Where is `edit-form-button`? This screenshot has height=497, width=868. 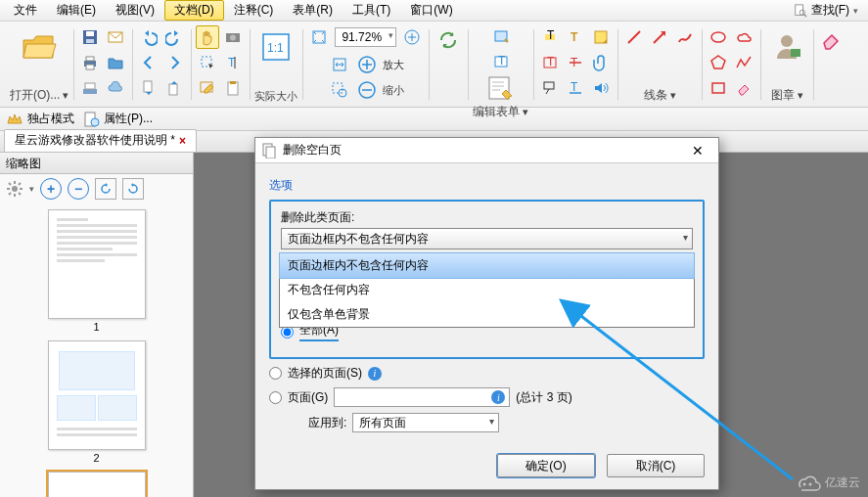 edit-form-button is located at coordinates (501, 89).